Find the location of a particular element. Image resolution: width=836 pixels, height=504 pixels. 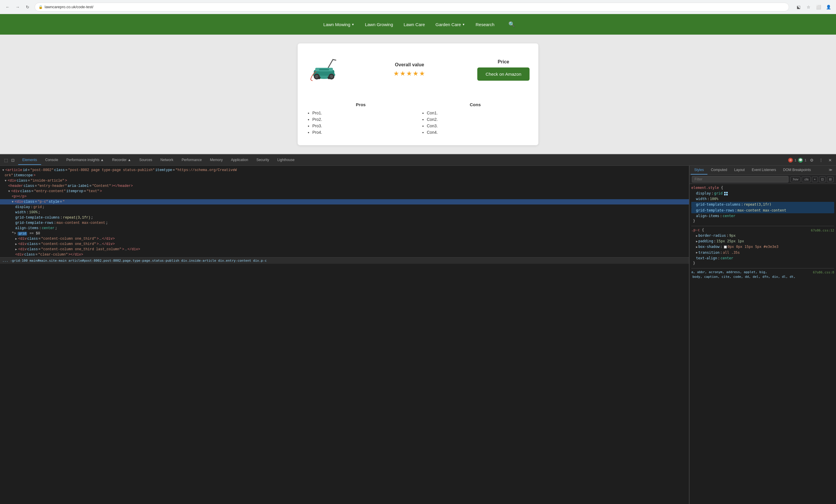

product-price: Price Check on Amazon is located at coordinates (504, 70).